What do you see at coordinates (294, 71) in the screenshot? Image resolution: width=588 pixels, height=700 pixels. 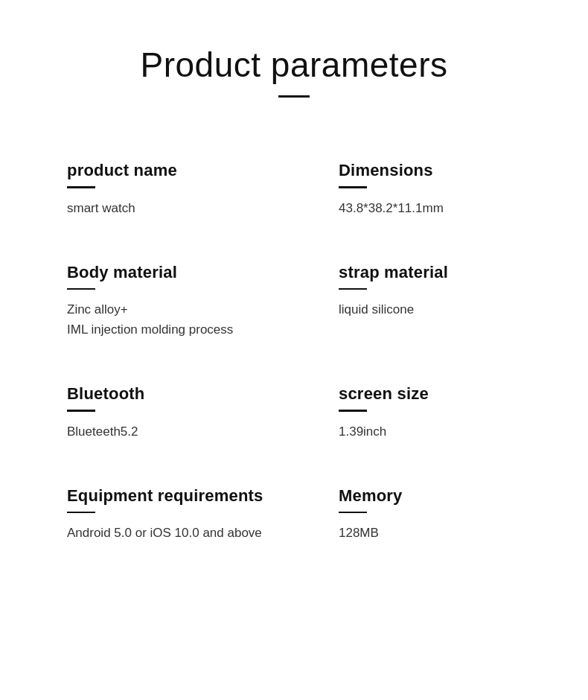 I see `page-title-section: Product parameters` at bounding box center [294, 71].